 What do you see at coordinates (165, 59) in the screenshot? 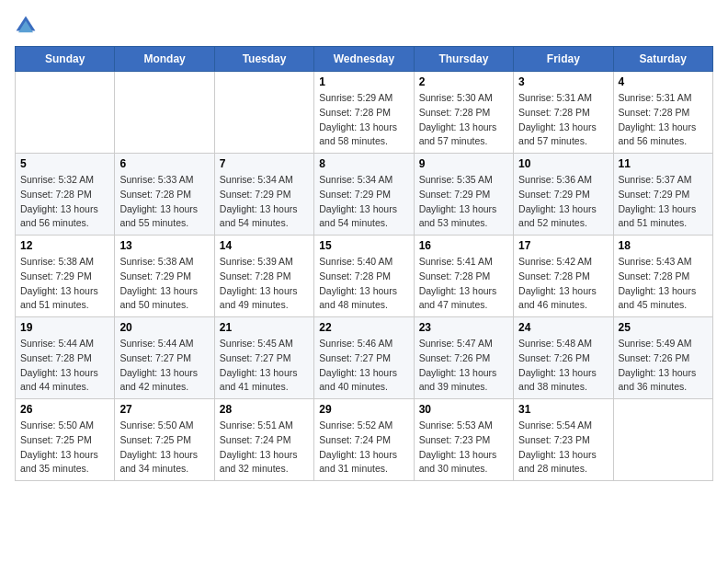
I see `day-header: Monday` at bounding box center [165, 59].